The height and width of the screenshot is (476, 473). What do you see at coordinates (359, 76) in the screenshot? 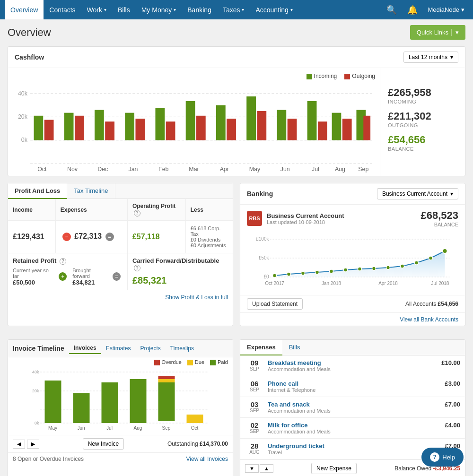
I see `outgoing-legend: Outgoing` at bounding box center [359, 76].